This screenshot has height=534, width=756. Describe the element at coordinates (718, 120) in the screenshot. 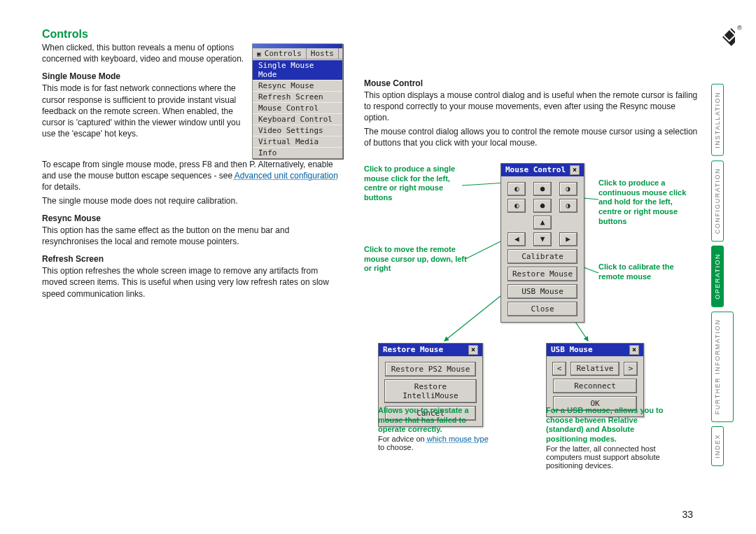

I see `tab-installation: INSTALLATION` at that location.